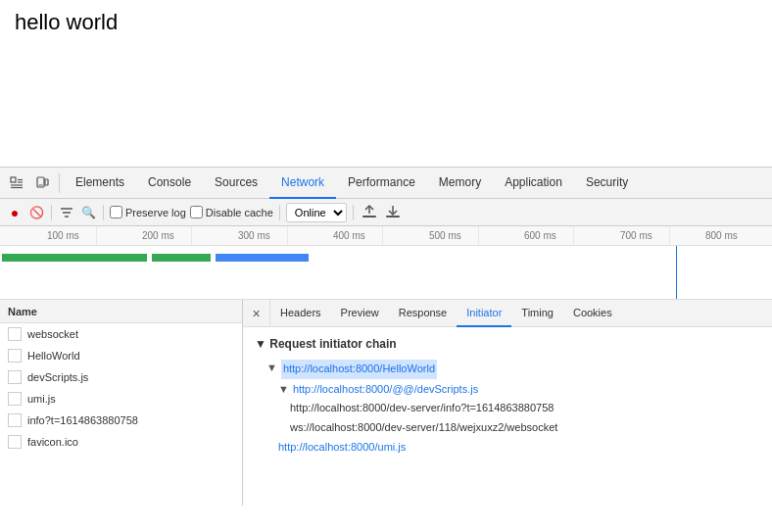 This screenshot has width=772, height=532. What do you see at coordinates (369, 213) in the screenshot?
I see `import-btn` at bounding box center [369, 213].